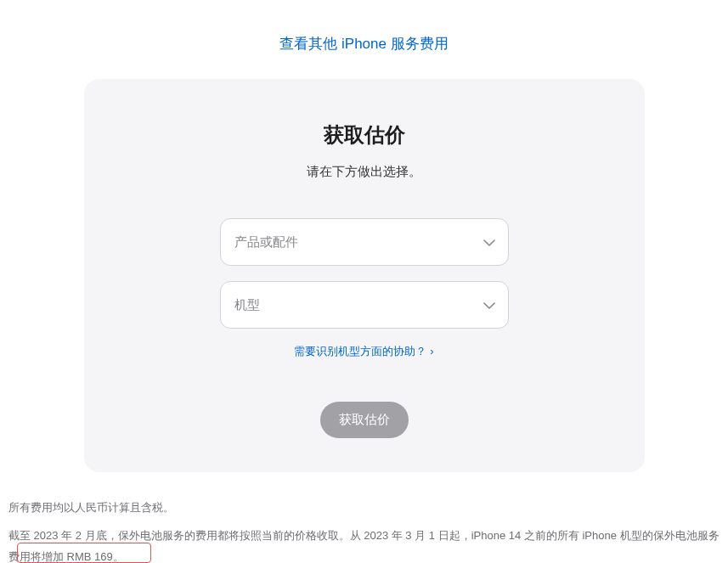  What do you see at coordinates (364, 242) in the screenshot?
I see `product-select: 产品或配件` at bounding box center [364, 242].